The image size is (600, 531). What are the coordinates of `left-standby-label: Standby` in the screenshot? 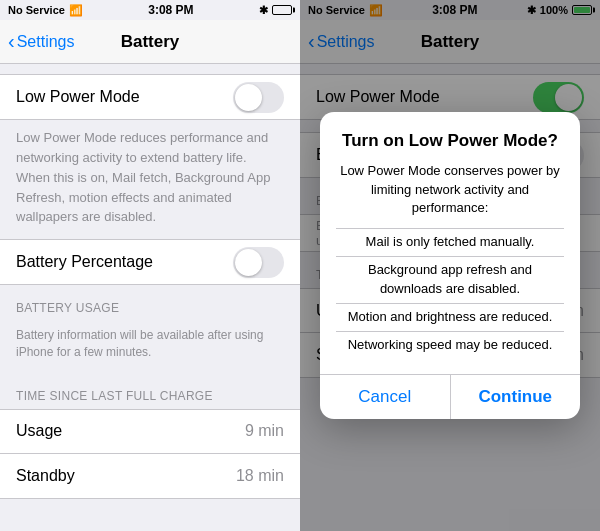 It's located at (126, 476).